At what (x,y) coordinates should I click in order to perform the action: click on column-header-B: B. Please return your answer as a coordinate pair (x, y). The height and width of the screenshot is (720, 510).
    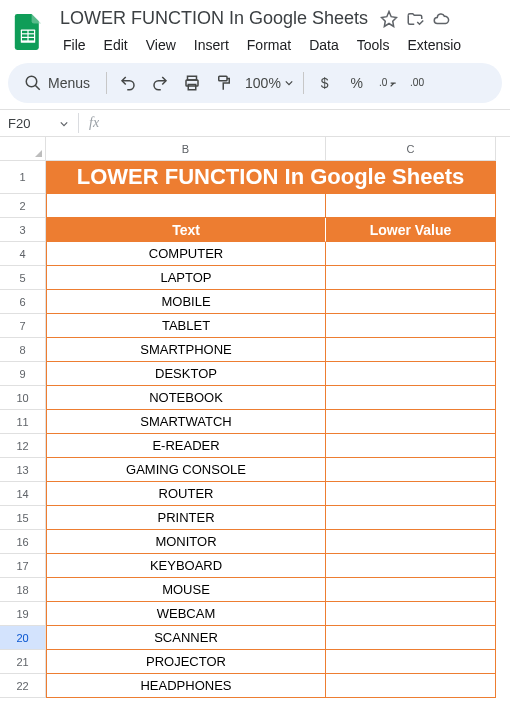
    Looking at the image, I should click on (186, 149).